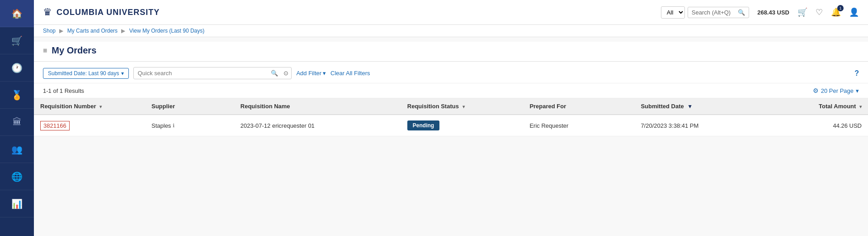 This screenshot has width=868, height=236. Describe the element at coordinates (816, 91) in the screenshot. I see `settings-icon: ⚙` at that location.